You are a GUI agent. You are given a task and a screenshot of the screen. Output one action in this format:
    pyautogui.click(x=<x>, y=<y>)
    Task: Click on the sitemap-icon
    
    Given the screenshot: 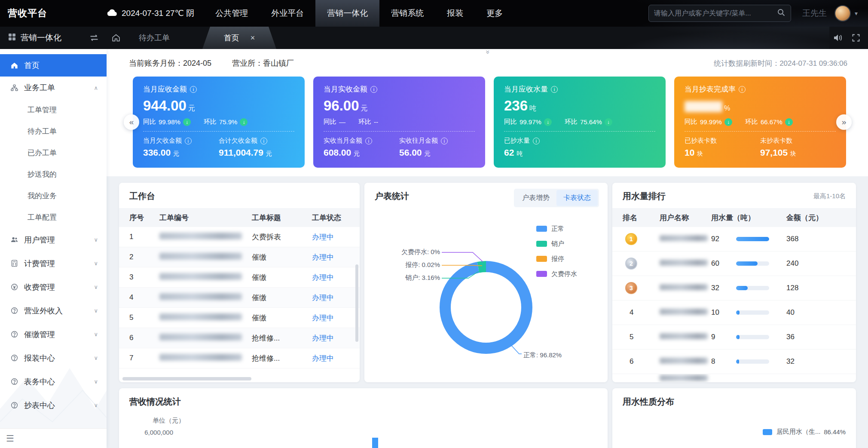 What is the action you would take?
    pyautogui.click(x=14, y=88)
    